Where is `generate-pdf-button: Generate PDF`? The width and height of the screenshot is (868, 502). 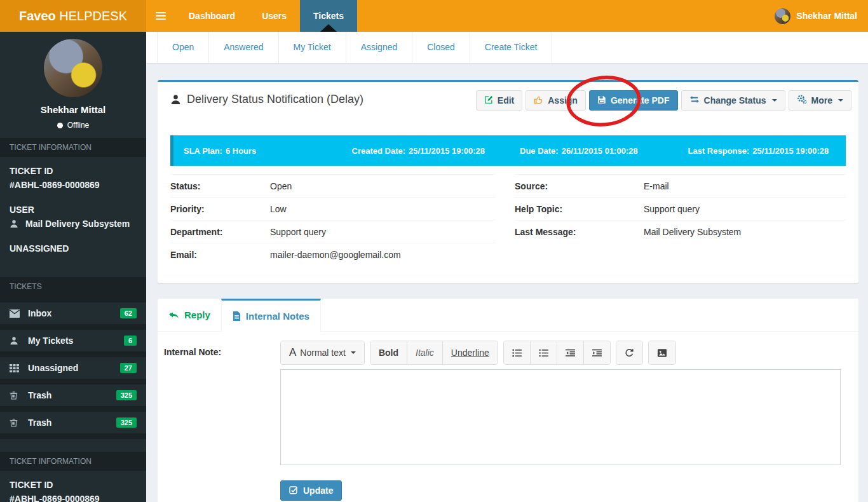
generate-pdf-button: Generate PDF is located at coordinates (634, 100).